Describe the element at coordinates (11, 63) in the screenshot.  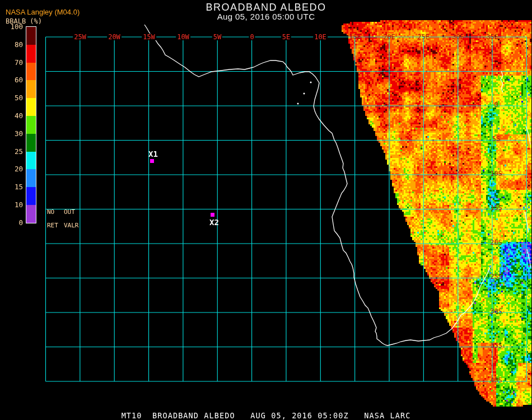
I see `colorbar-tick-label: 70` at that location.